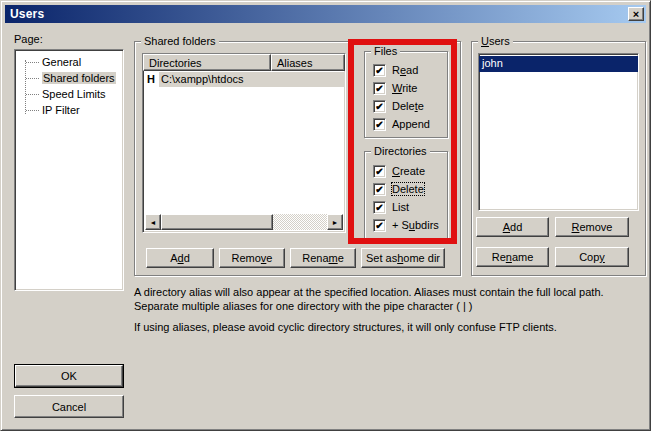 The width and height of the screenshot is (651, 431). Describe the element at coordinates (69, 94) in the screenshot. I see `sidebar-item-speed-limits: Speed Limits` at that location.